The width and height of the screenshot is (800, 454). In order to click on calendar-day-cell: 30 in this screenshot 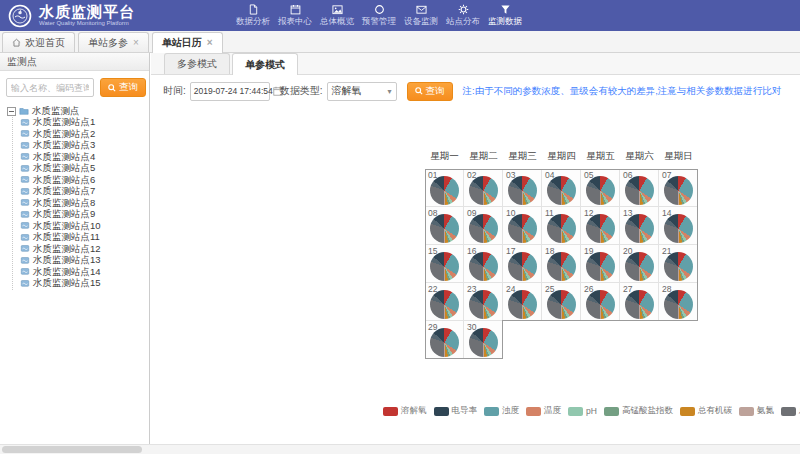, I will do `click(484, 340)`.